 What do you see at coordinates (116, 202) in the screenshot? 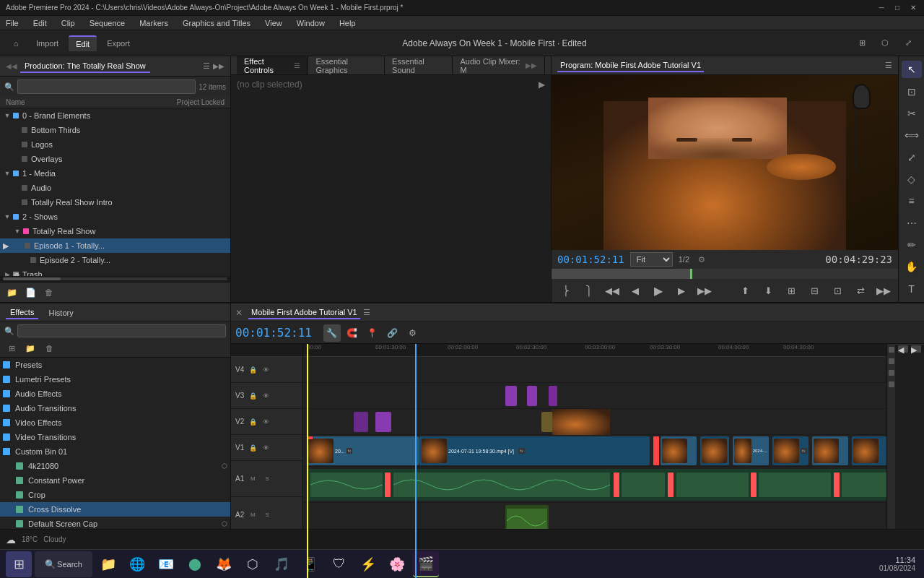
I see `tree-item-intro: Totally Real Show Intro` at bounding box center [116, 202].